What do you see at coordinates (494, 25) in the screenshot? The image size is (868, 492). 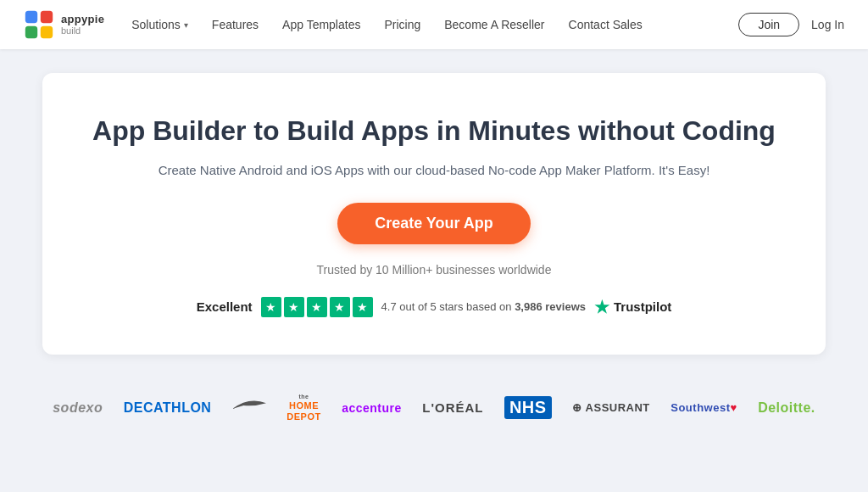 I see `nav-item-reseller: Become A Reseller` at bounding box center [494, 25].